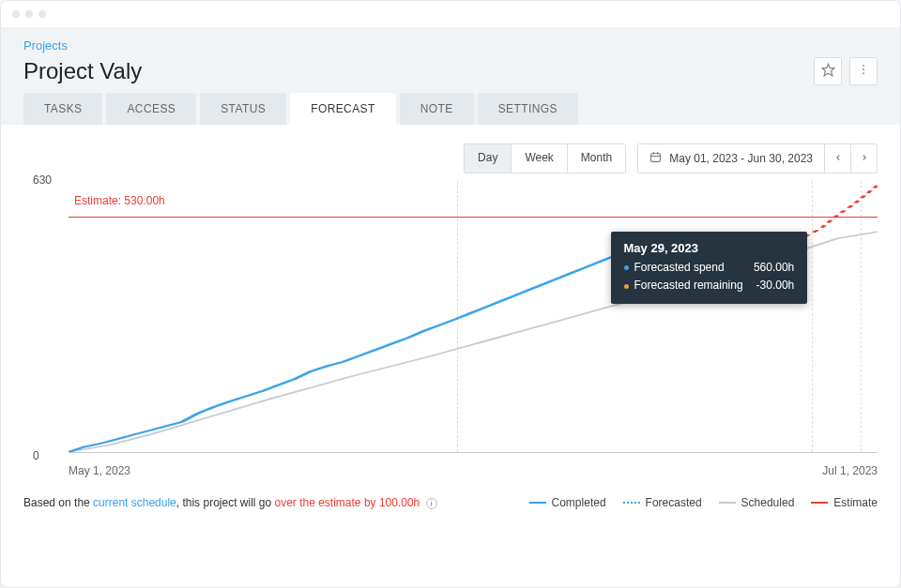 This screenshot has width=901, height=588. Describe the element at coordinates (450, 158) in the screenshot. I see `chart-toolbar: Day Week Month May 01, 2023 - Jun 30, 20…` at that location.